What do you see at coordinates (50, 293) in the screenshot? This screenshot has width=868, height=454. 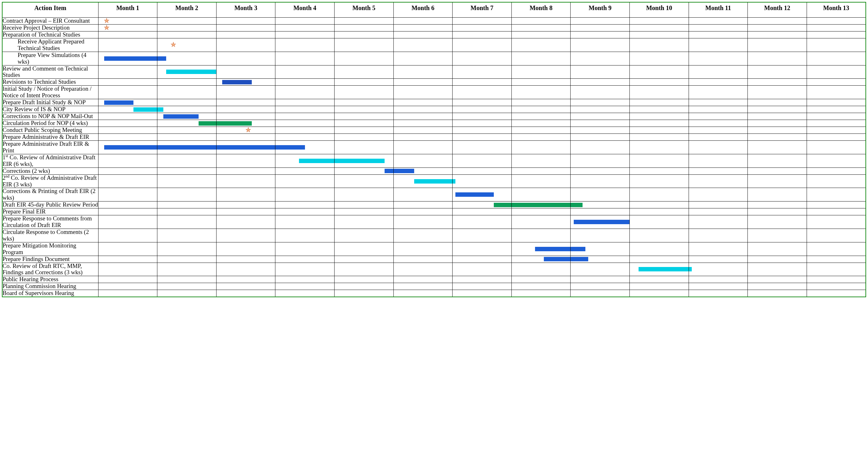 I see `action-item-label: Board of Supervisors Hearing` at bounding box center [50, 293].